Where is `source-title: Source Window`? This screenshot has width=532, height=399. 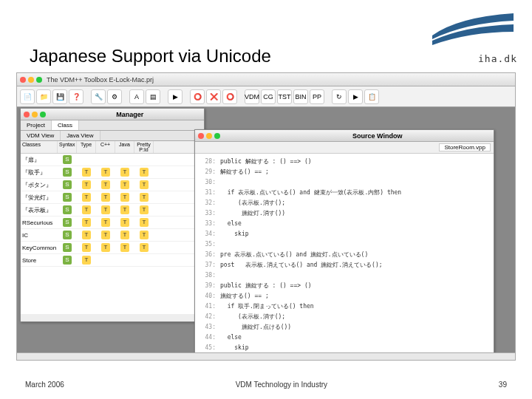 source-title: Source Window is located at coordinates (377, 136).